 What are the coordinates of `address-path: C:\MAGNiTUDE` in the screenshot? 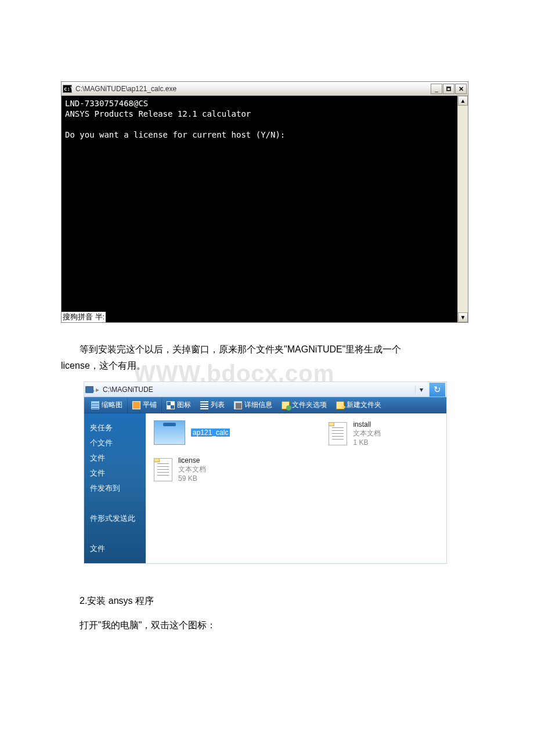 It's located at (257, 390).